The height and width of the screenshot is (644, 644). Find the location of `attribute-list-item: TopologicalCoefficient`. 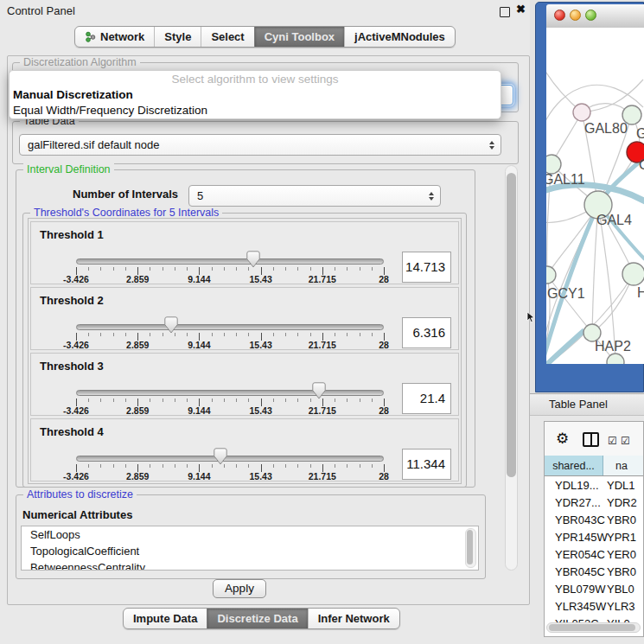

attribute-list-item: TopologicalCoefficient is located at coordinates (250, 552).